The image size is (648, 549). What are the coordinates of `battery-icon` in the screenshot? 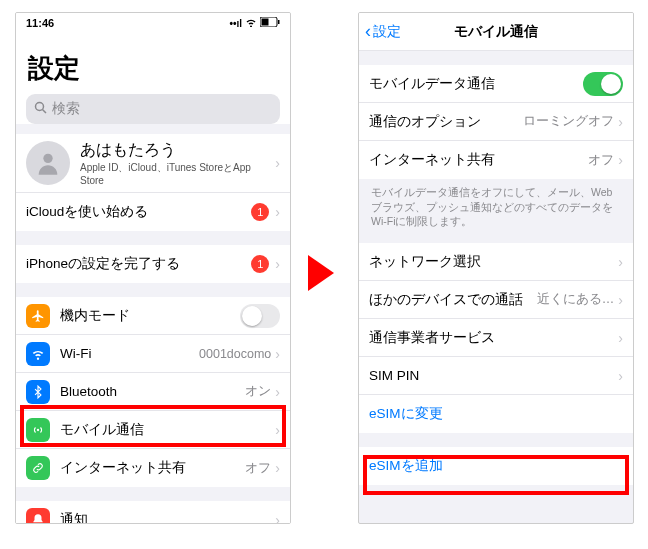 It's located at (270, 23).